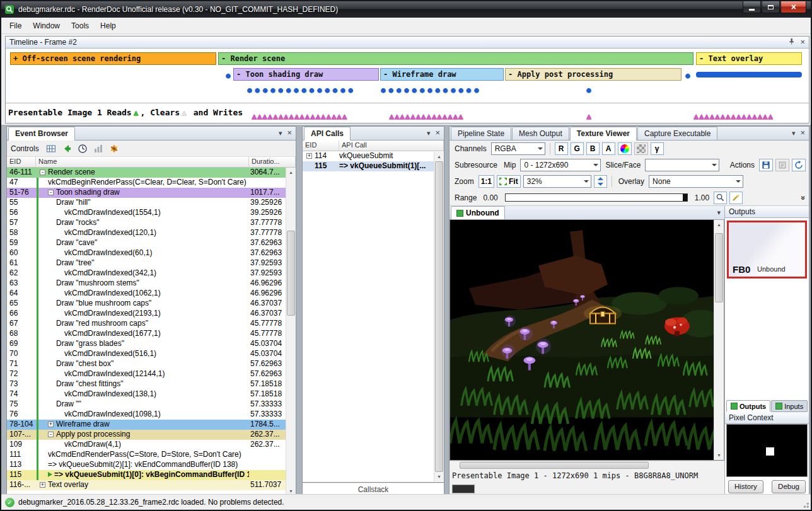  Describe the element at coordinates (439, 316) in the screenshot. I see `api-calls-scrollbar` at that location.